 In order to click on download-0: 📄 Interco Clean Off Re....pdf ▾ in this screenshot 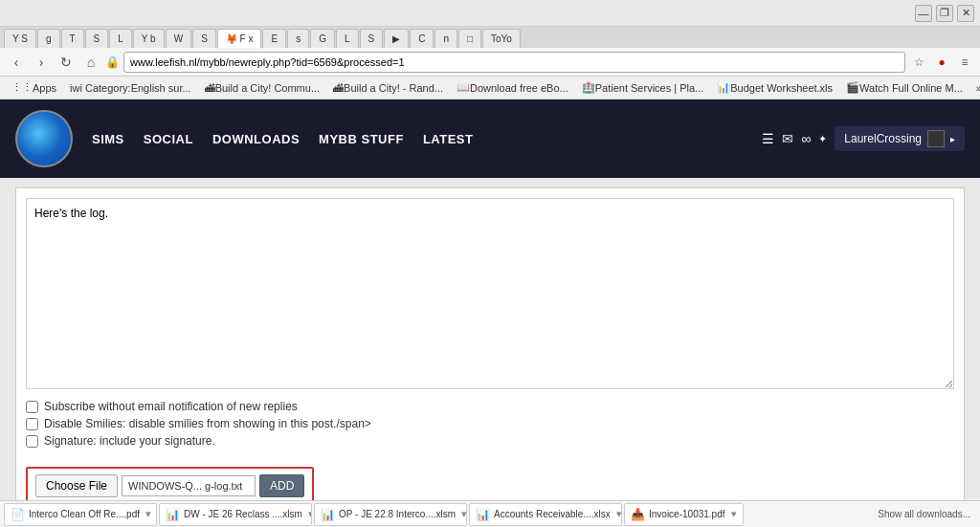, I will do `click(80, 515)`.